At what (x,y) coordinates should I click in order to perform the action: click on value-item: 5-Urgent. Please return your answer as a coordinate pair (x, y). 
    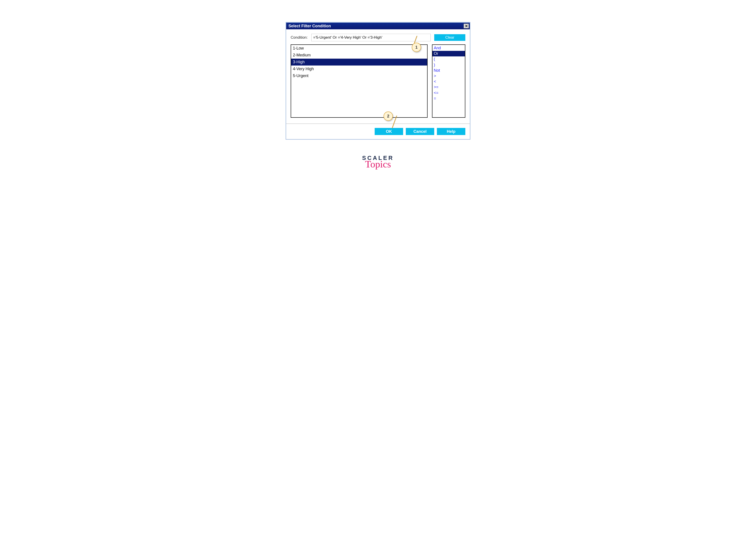
    Looking at the image, I should click on (359, 76).